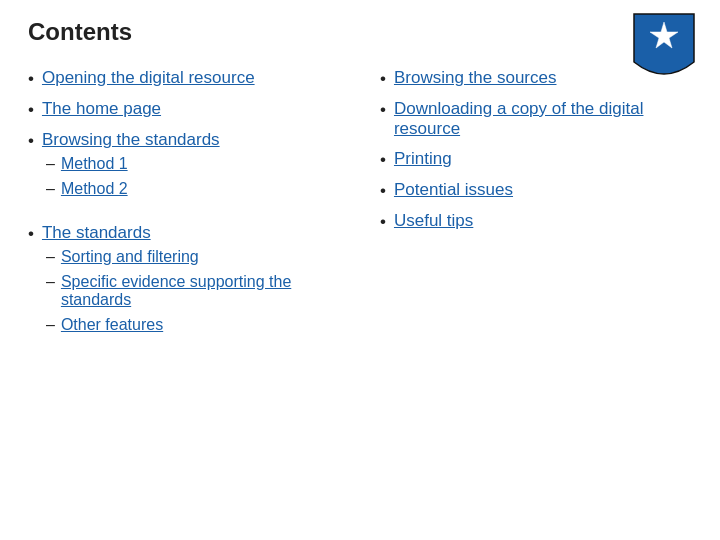  What do you see at coordinates (536, 160) in the screenshot?
I see `right-item-printing: • Printing` at bounding box center [536, 160].